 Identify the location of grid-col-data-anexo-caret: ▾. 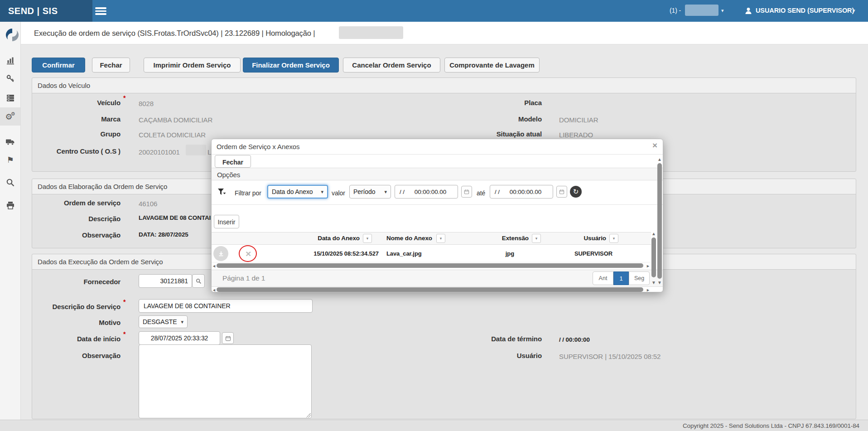
(367, 238).